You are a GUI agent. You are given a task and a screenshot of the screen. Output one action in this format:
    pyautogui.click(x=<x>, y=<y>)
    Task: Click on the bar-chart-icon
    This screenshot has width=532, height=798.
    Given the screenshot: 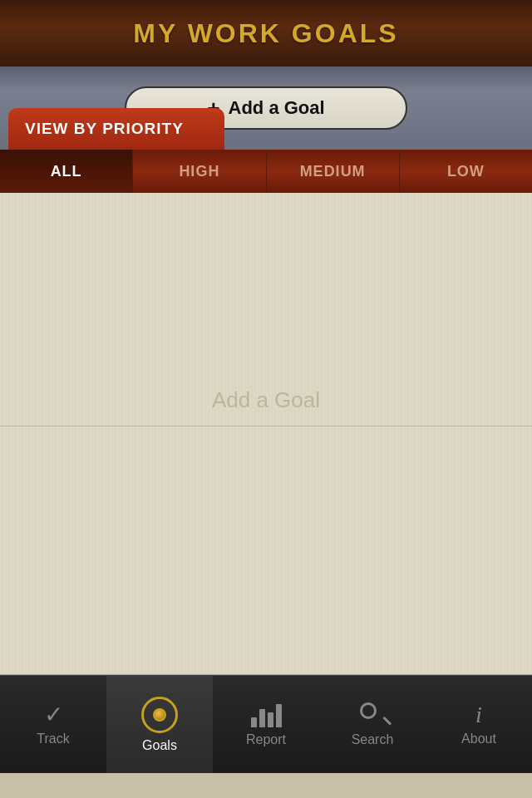 What is the action you would take?
    pyautogui.click(x=266, y=715)
    